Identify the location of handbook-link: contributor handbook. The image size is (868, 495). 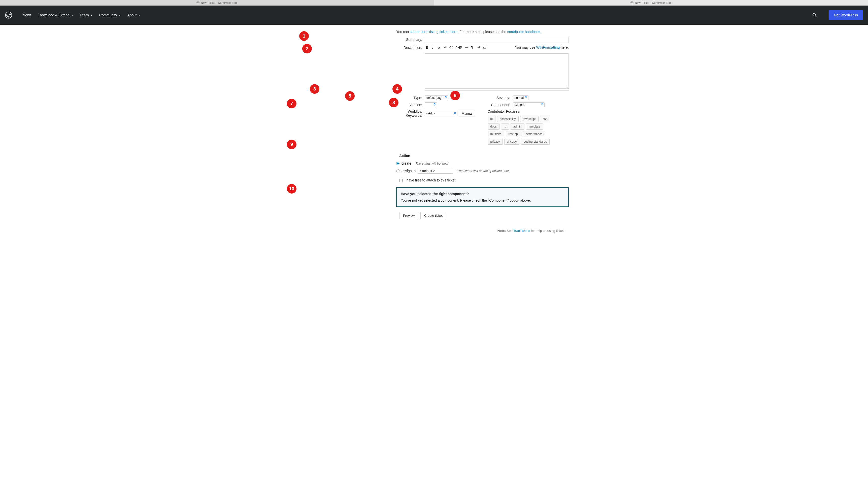
(524, 32).